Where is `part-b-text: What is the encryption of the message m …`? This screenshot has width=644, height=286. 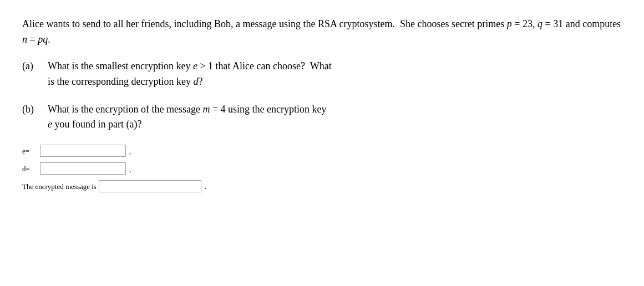 part-b-text: What is the encryption of the message m … is located at coordinates (187, 117).